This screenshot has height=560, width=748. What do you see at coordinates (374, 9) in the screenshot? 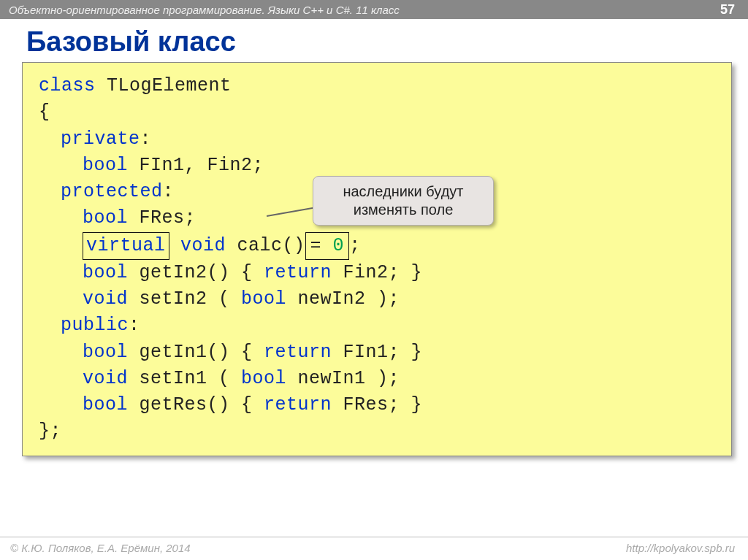
I see `header-bar: Объектно-ориентированное программировани…` at bounding box center [374, 9].